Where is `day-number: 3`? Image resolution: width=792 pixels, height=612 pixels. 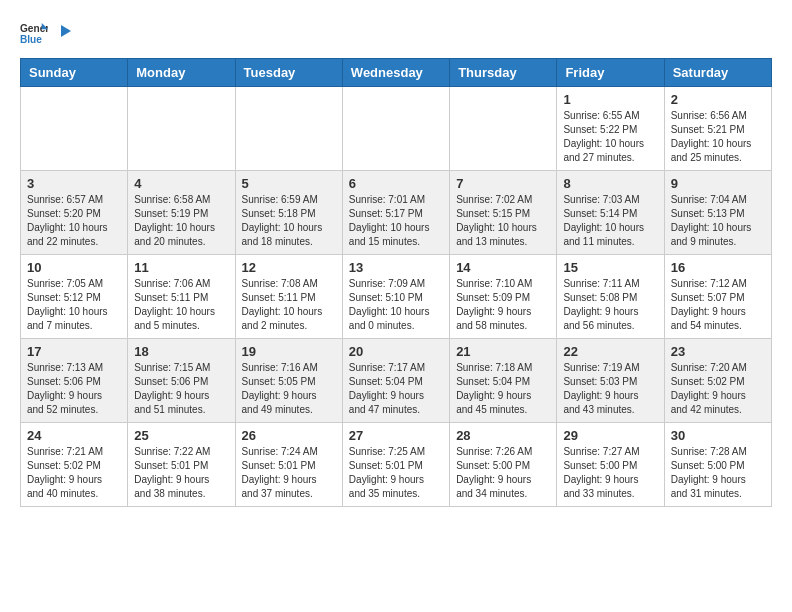 day-number: 3 is located at coordinates (74, 184).